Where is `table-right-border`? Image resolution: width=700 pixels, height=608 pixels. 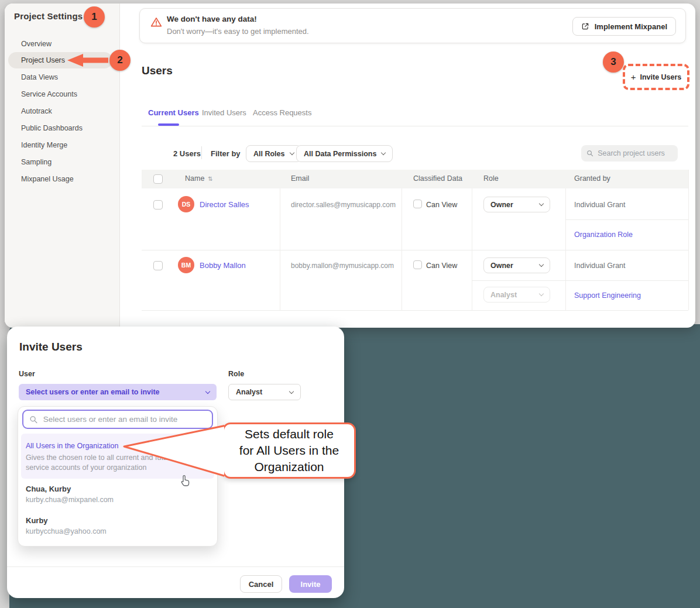
table-right-border is located at coordinates (688, 240).